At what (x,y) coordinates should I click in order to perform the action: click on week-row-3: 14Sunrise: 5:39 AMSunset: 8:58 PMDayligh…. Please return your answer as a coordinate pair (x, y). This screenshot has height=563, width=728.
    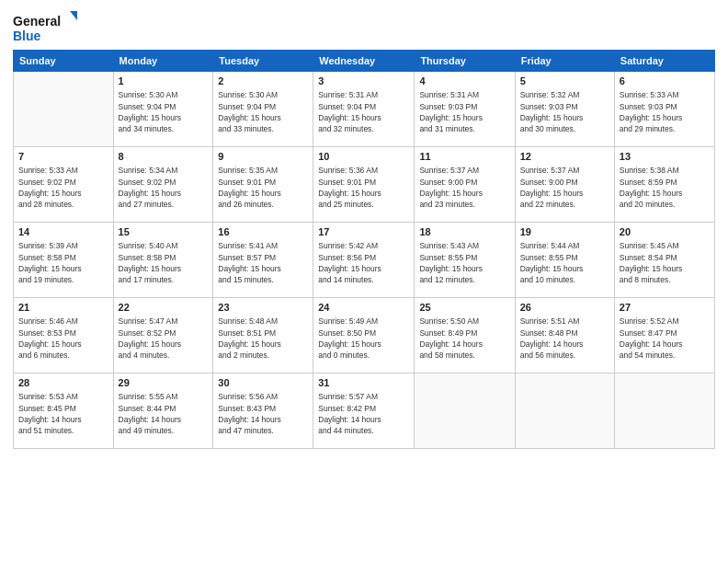
    Looking at the image, I should click on (364, 260).